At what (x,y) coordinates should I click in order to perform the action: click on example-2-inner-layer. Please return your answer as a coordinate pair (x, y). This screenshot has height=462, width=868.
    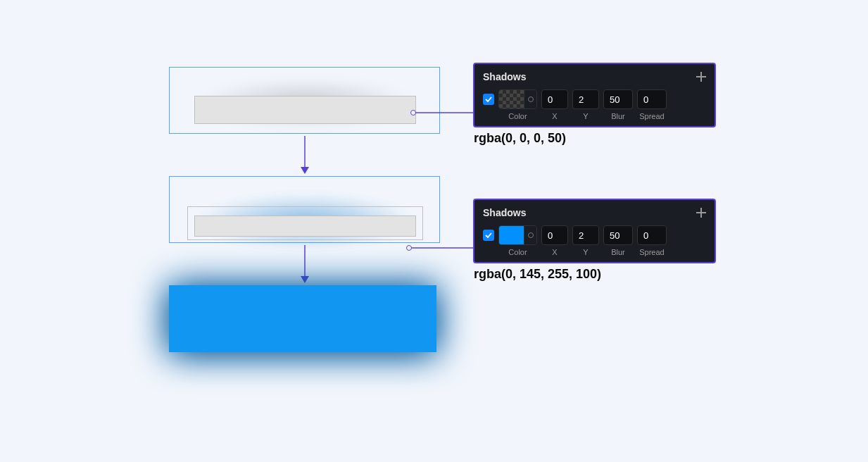
    Looking at the image, I should click on (306, 226).